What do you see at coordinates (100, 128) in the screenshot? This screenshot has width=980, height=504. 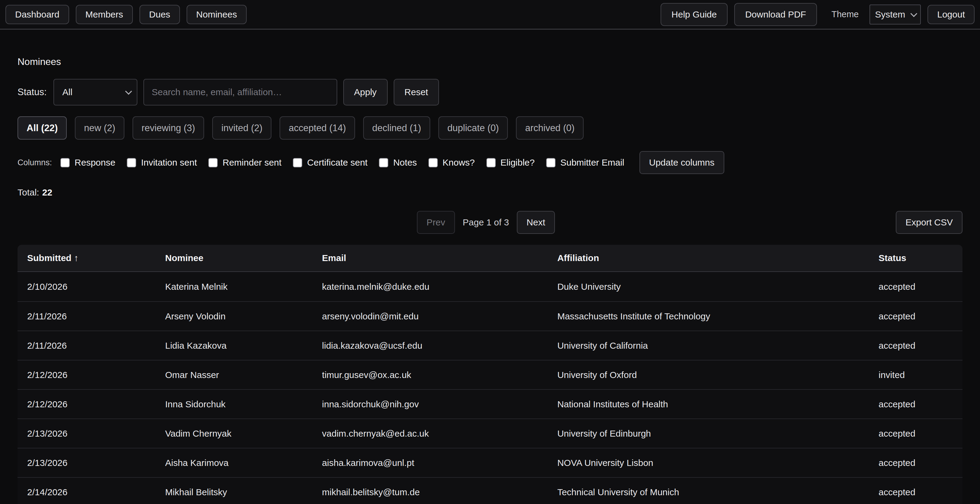 I see `tab-new: new (2)` at bounding box center [100, 128].